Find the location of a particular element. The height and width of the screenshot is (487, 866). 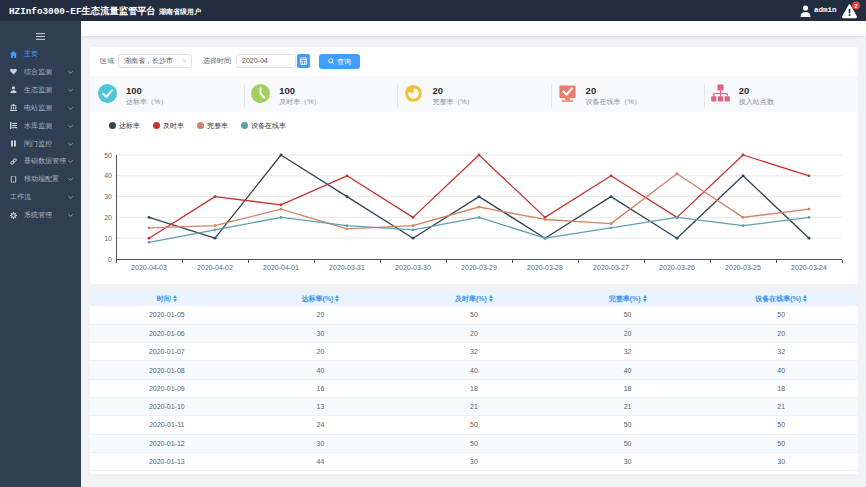

svg-text: 20 is located at coordinates (108, 218).